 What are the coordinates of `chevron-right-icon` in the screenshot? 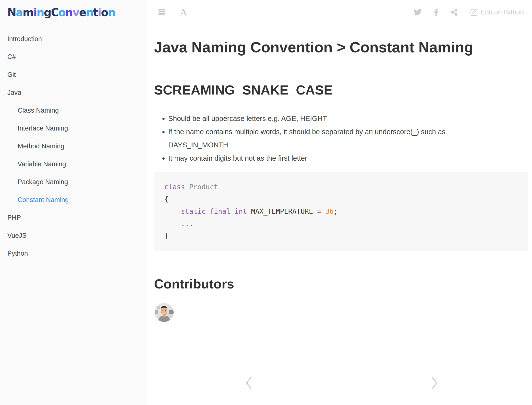 It's located at (435, 383).